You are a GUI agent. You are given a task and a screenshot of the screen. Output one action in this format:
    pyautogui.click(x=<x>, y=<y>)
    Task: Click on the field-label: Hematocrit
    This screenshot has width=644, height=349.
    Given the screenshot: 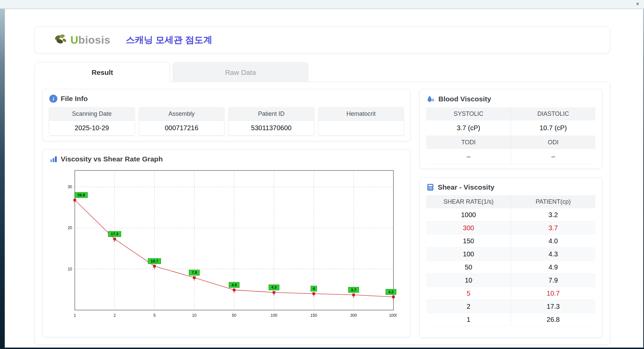 What is the action you would take?
    pyautogui.click(x=361, y=114)
    